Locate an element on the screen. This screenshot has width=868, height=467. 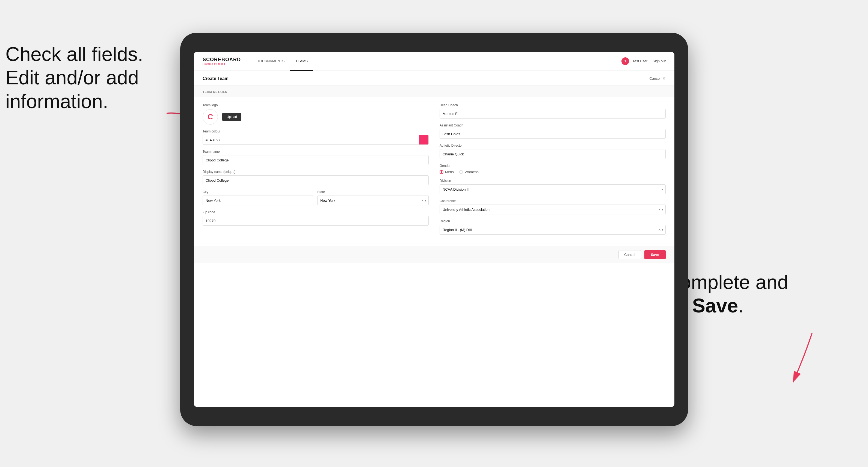
state-select: New York is located at coordinates (373, 200).